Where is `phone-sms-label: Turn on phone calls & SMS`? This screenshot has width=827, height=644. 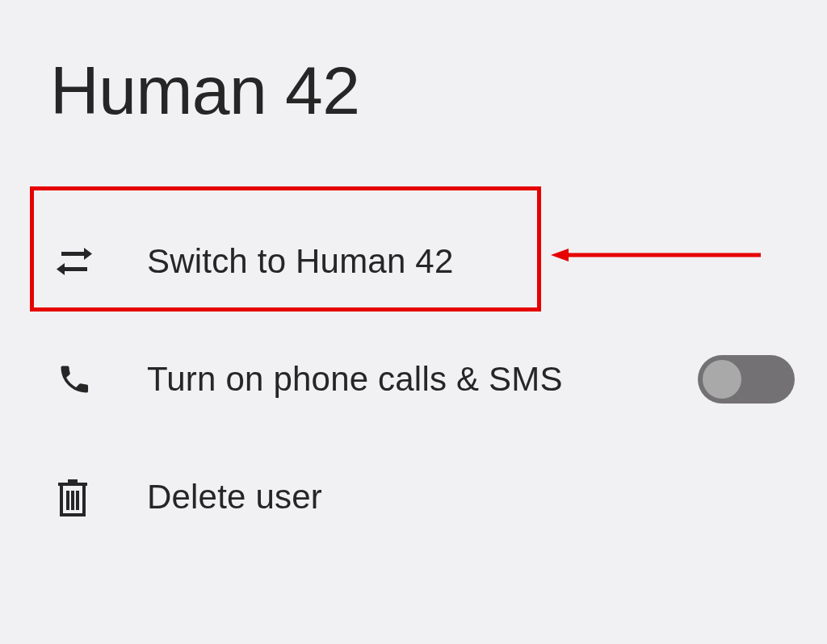
phone-sms-label: Turn on phone calls & SMS is located at coordinates (422, 379).